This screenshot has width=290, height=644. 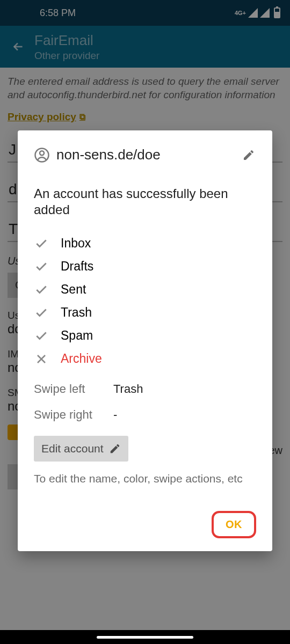 What do you see at coordinates (249, 155) in the screenshot?
I see `edit-icon` at bounding box center [249, 155].